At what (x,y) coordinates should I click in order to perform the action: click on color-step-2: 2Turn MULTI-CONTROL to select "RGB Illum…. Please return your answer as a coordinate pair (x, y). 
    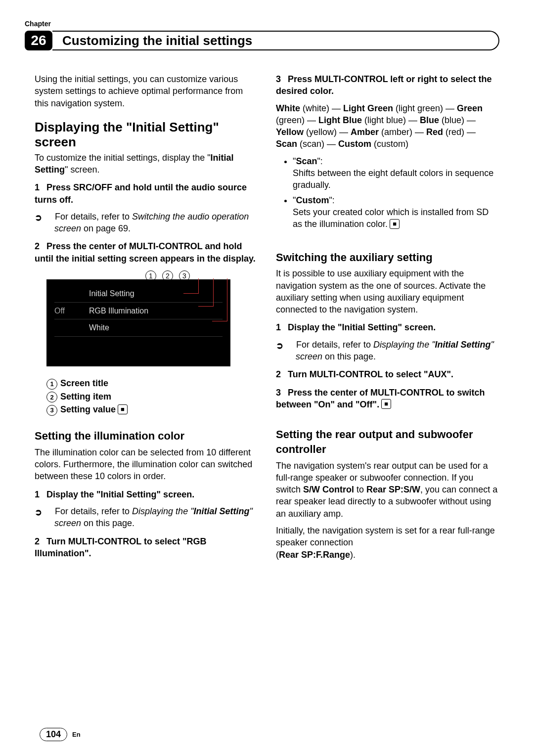
    Looking at the image, I should click on (146, 548).